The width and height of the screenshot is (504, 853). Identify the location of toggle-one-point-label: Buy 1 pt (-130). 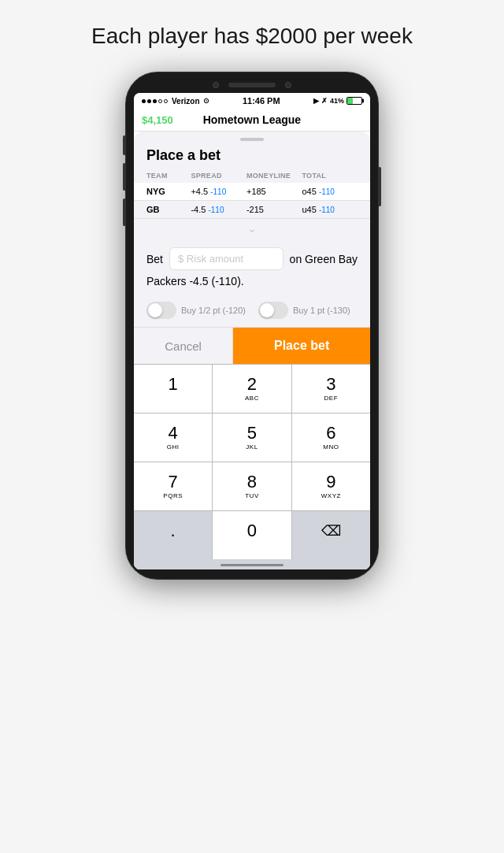
(321, 310).